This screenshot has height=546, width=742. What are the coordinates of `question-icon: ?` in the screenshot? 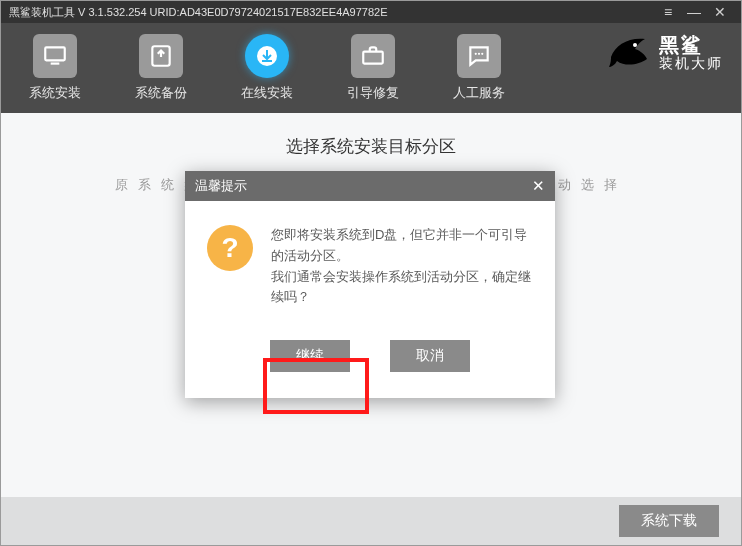 It's located at (230, 248).